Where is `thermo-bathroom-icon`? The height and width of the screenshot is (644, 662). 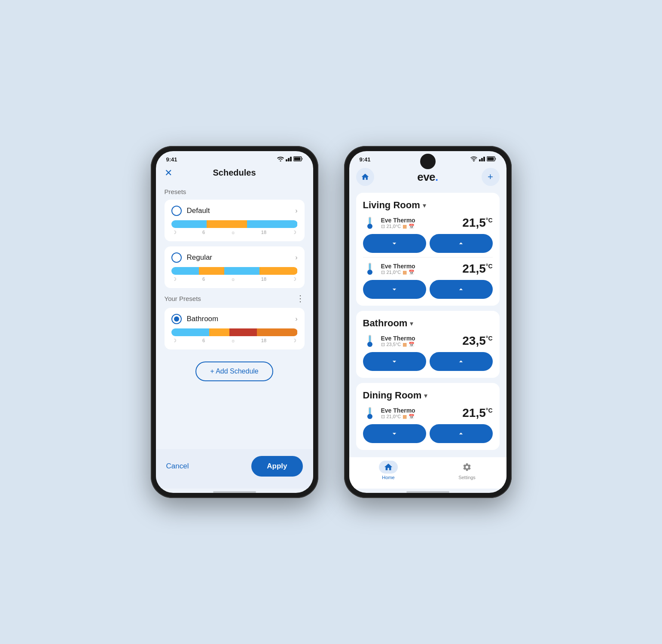 thermo-bathroom-icon is located at coordinates (370, 341).